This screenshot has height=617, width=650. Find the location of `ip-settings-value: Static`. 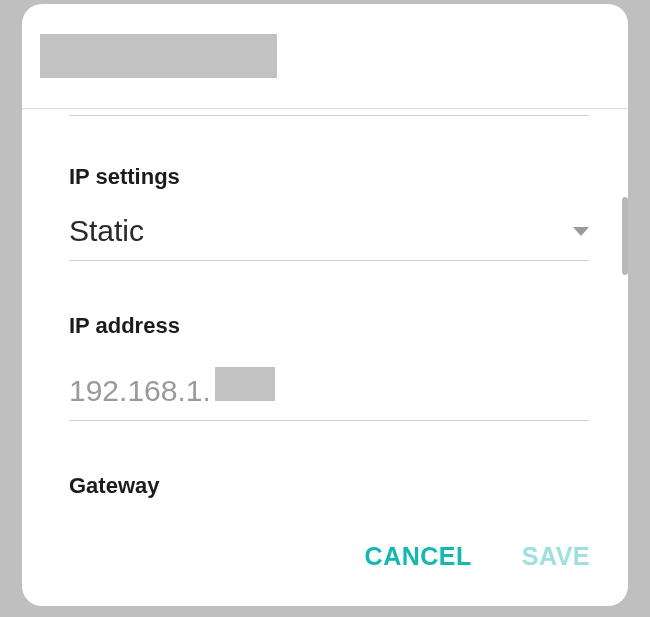

ip-settings-value: Static is located at coordinates (106, 231).